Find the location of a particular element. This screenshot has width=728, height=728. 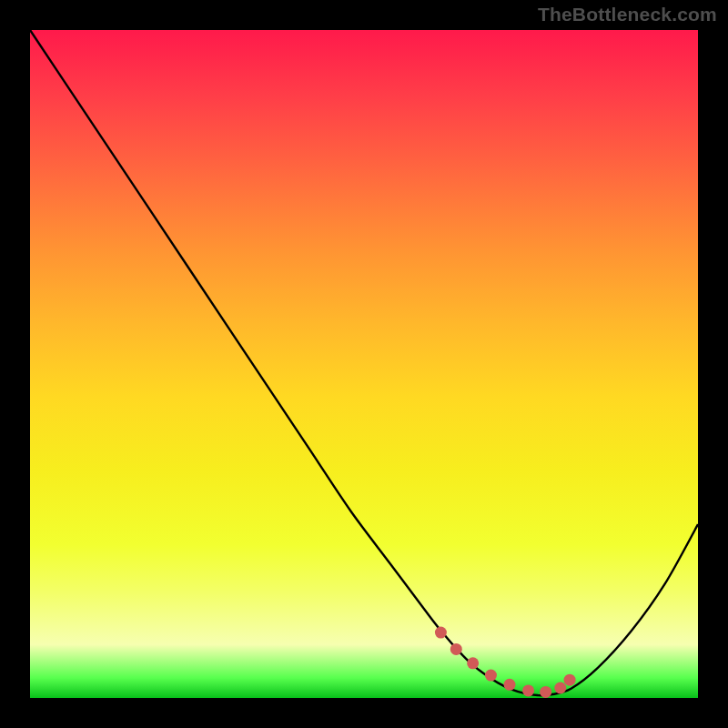

watermark-text: TheBottleneck.com is located at coordinates (628, 15).